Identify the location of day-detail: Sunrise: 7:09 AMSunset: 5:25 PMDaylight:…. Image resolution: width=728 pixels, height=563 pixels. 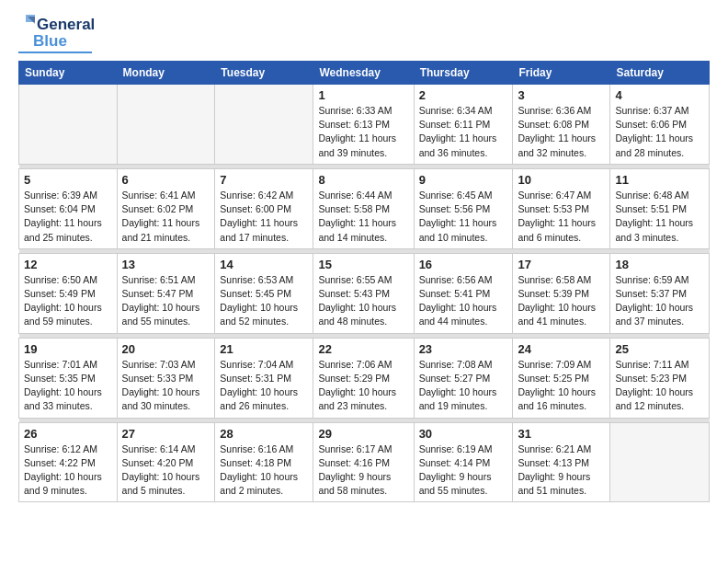
(561, 386).